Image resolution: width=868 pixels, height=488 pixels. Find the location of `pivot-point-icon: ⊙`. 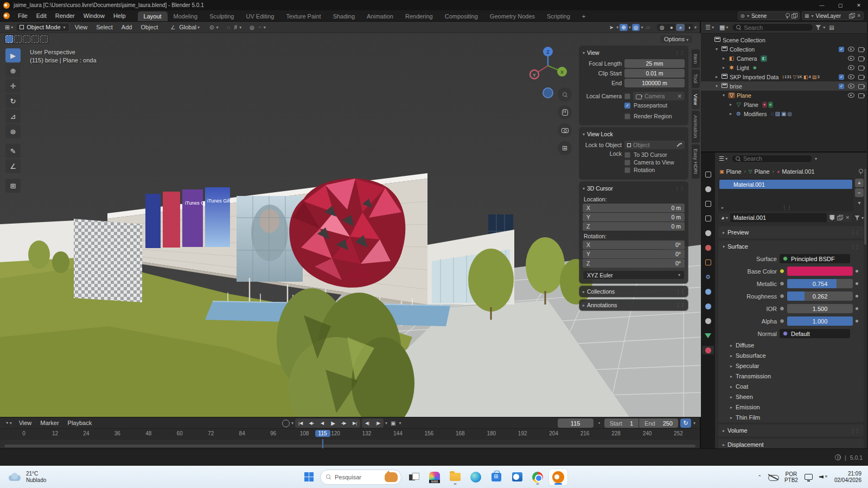

pivot-point-icon: ⊙ is located at coordinates (212, 27).